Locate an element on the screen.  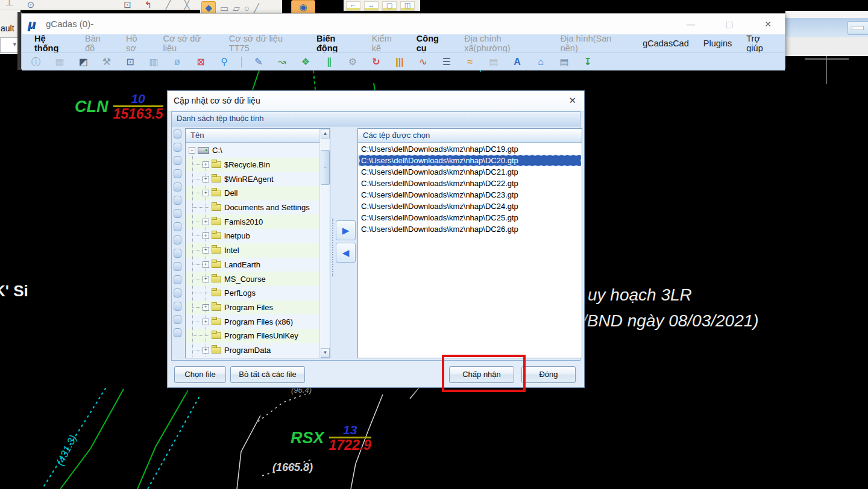
info-icon: ⓘ is located at coordinates (36, 62).